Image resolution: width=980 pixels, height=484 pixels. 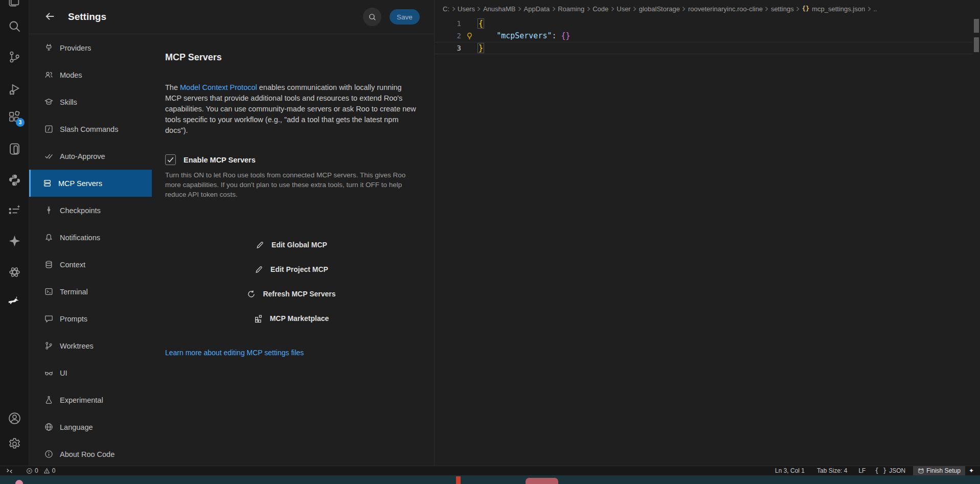 I want to click on todo-list-icon, so click(x=14, y=211).